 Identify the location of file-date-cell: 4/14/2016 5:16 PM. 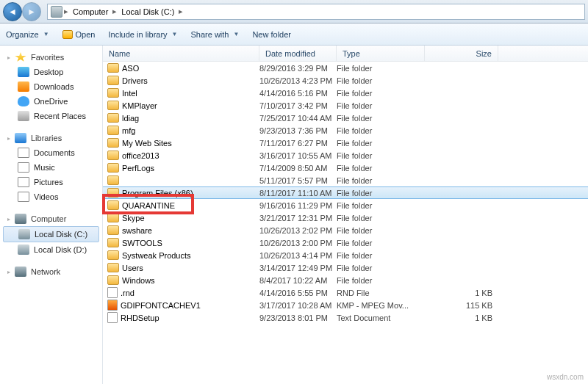
(298, 93).